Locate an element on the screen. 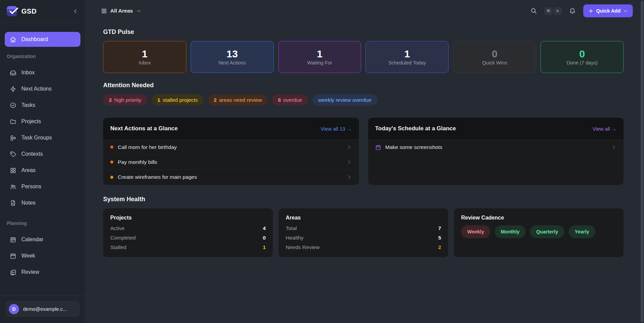 The image size is (644, 323). pulse-card-done: 0 Done (7 days) is located at coordinates (582, 57).